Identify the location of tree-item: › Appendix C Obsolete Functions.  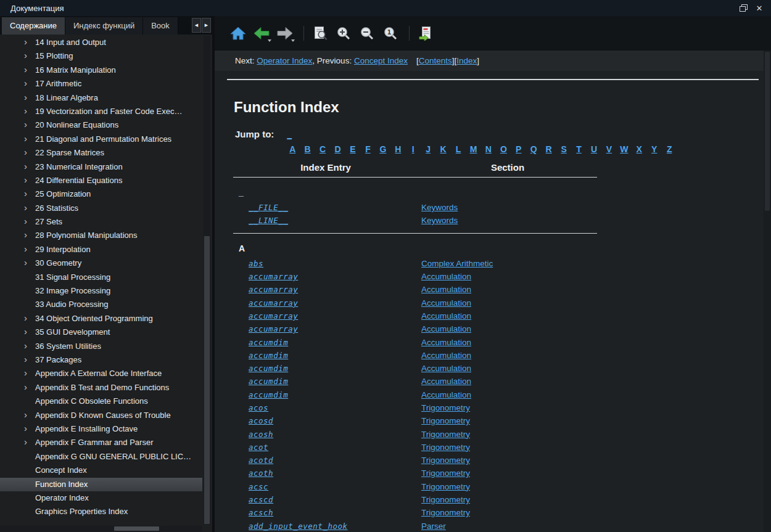
(101, 401).